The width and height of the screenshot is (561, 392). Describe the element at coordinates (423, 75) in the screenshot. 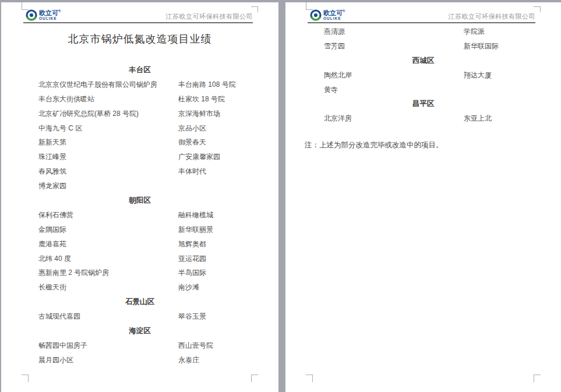

I see `page2-project-list: 燕清源学院派雪芳园新华联国际西城区陶然北岸翔达大厦黄寺昌平区北京洋房东亚上北` at that location.